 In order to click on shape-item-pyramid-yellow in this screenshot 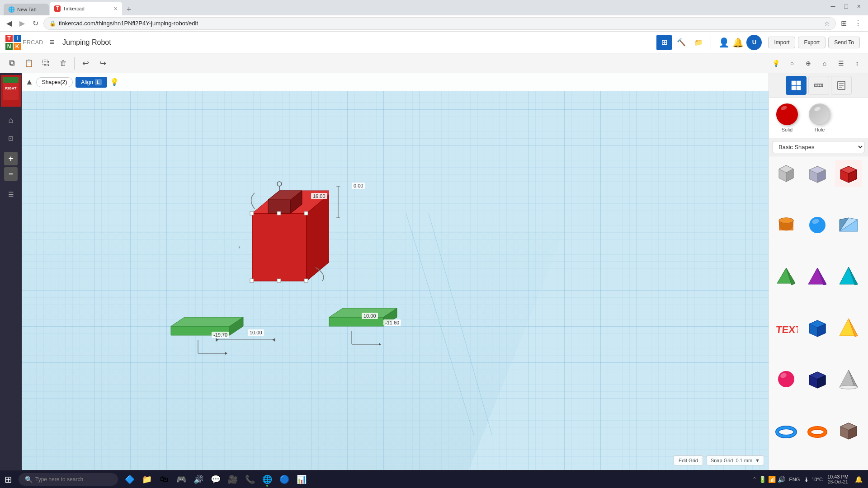, I will do `click(849, 328)`.